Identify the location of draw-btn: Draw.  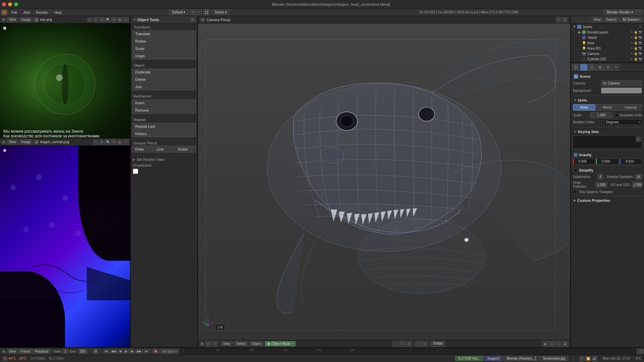
(143, 149).